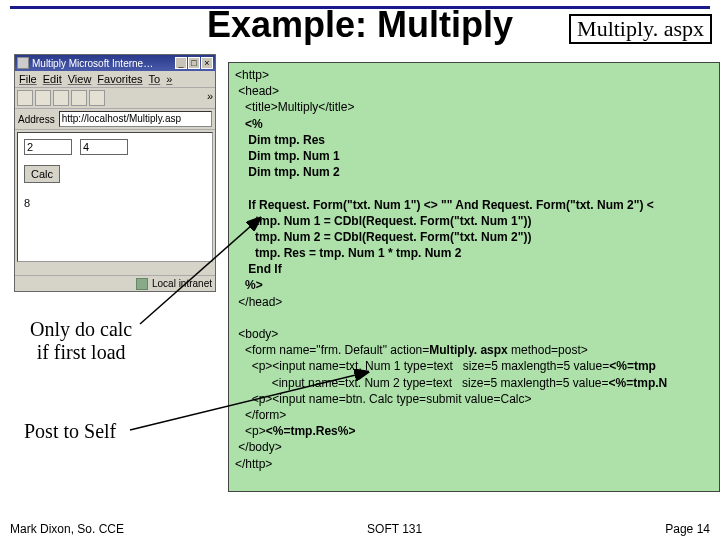 The height and width of the screenshot is (540, 720). What do you see at coordinates (92, 64) in the screenshot?
I see `browser-title: Multiply Microsoft Interne…` at bounding box center [92, 64].